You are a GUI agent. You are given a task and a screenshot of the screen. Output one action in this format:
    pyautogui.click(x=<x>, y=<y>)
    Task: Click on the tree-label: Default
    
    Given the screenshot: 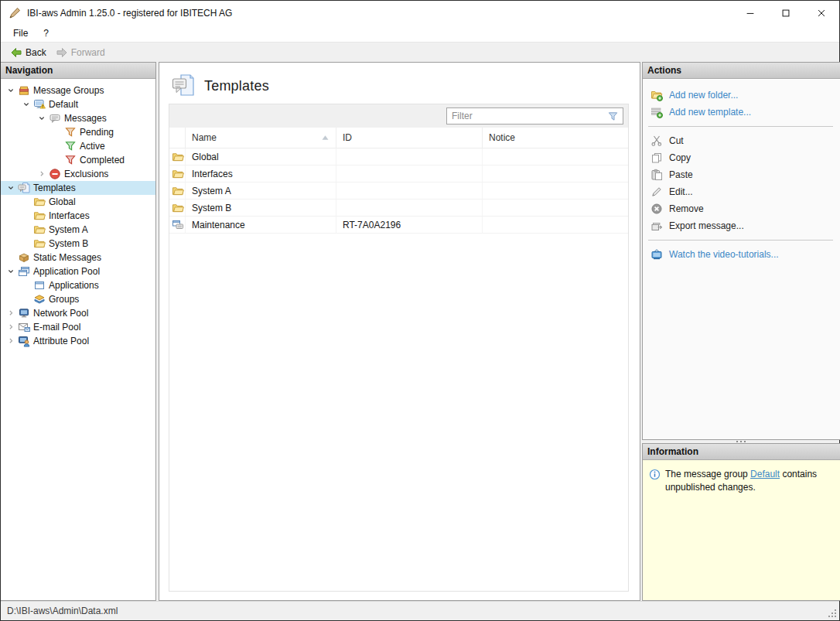 What is the action you would take?
    pyautogui.click(x=63, y=104)
    